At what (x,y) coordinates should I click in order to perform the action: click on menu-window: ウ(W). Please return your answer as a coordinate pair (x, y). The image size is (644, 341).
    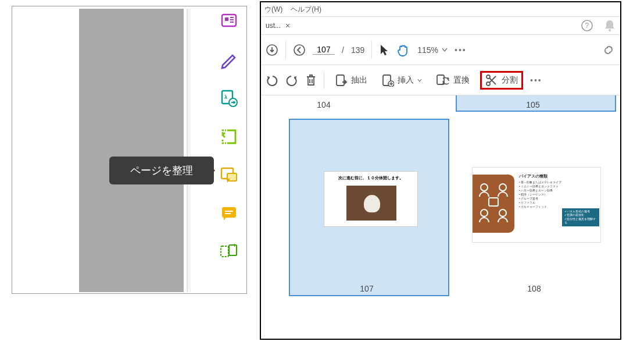
    Looking at the image, I should click on (273, 9).